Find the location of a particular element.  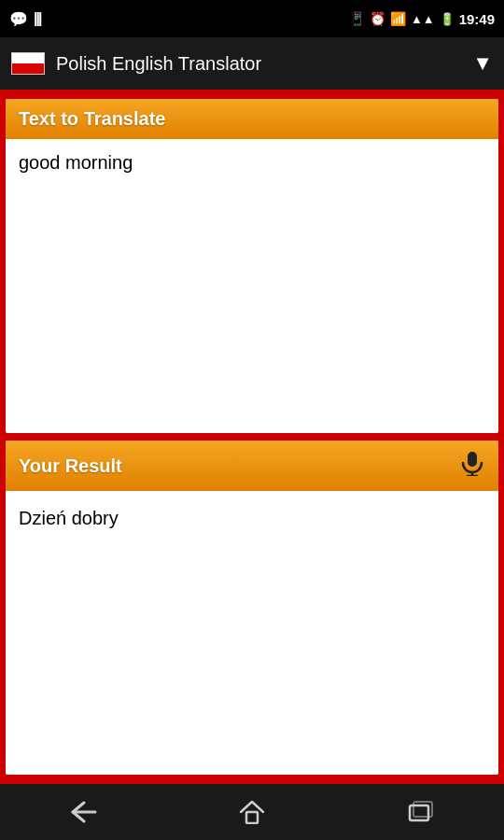

nav-bar is located at coordinates (252, 812).